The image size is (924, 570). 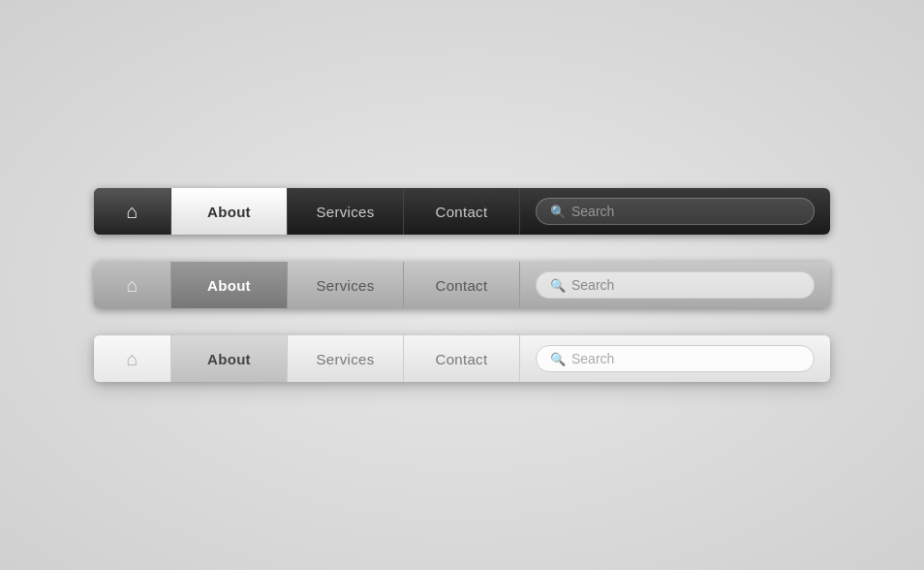 What do you see at coordinates (133, 285) in the screenshot?
I see `home-button-medium: ⌂` at bounding box center [133, 285].